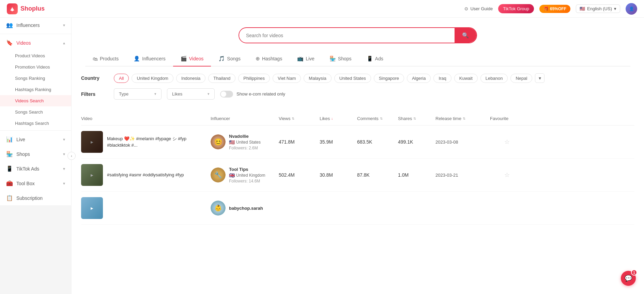  Describe the element at coordinates (463, 142) in the screenshot. I see `release-time-1: 2023-03-08` at that location.